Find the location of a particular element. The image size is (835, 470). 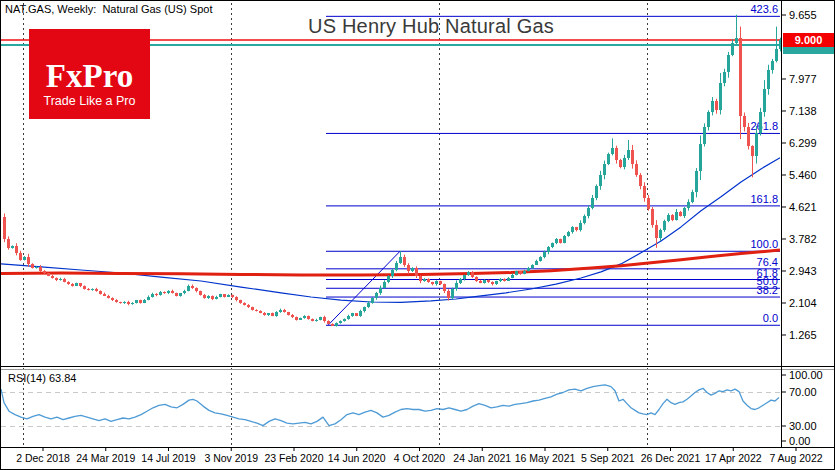

price-axis-label: 4.621 is located at coordinates (803, 207).